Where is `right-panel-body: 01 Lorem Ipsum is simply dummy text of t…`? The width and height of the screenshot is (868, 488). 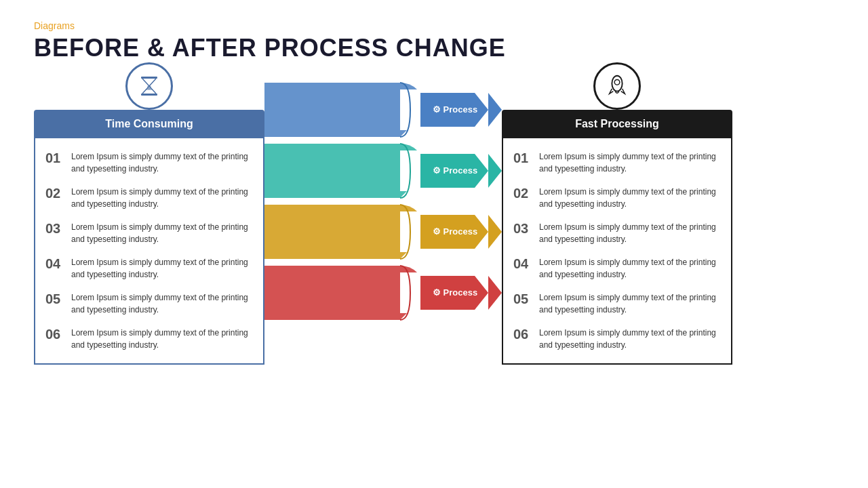 right-panel-body: 01 Lorem Ipsum is simply dummy text of t… is located at coordinates (617, 251).